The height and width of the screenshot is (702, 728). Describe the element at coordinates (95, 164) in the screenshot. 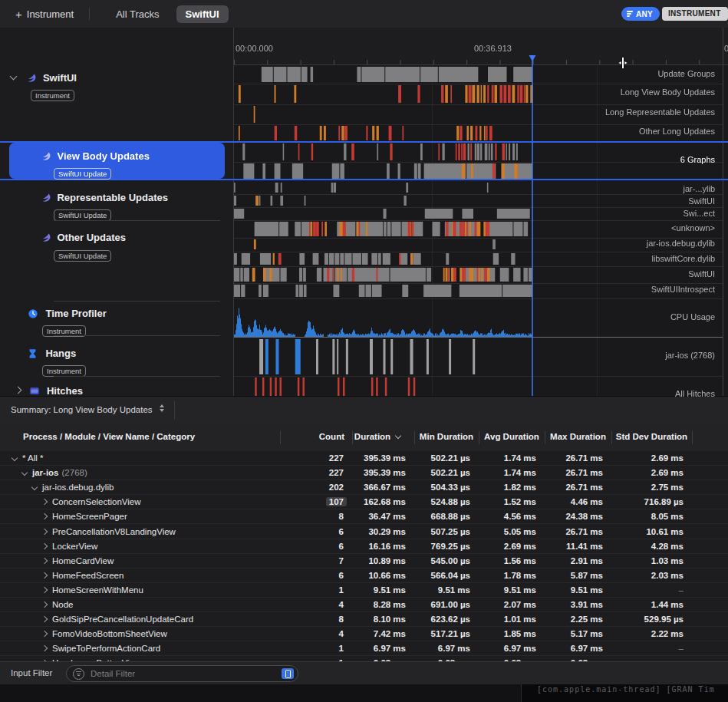

I see `track-view-body-updates-header: View Body Updates SwiftUI Update` at that location.